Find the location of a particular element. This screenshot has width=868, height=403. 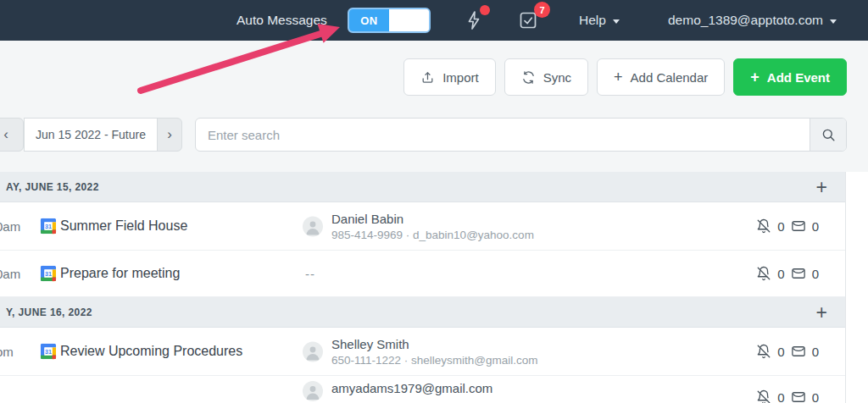

day-header-label: AY, JUNE 15, 2022 is located at coordinates (53, 187).